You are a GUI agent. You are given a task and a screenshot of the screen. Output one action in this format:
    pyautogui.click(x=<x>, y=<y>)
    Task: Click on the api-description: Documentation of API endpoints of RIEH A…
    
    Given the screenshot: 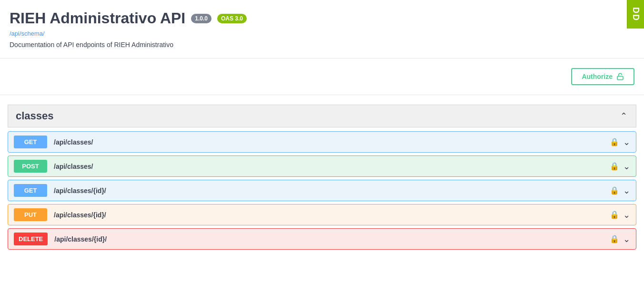 What is the action you would take?
    pyautogui.click(x=322, y=45)
    